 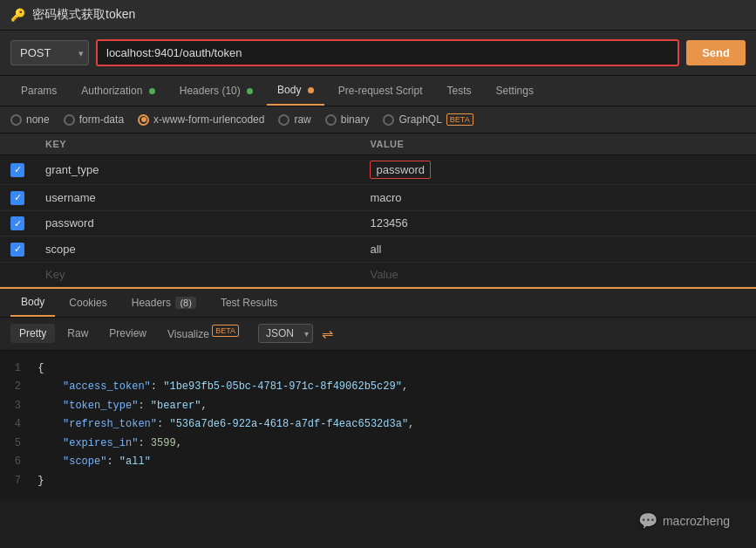 What do you see at coordinates (152, 91) in the screenshot?
I see `authorization-dot` at bounding box center [152, 91].